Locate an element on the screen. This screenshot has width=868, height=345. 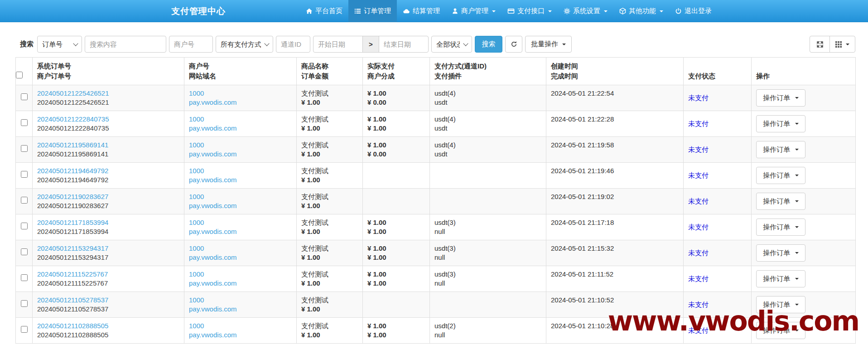
nav-item-7: 退出登录 is located at coordinates (693, 11).